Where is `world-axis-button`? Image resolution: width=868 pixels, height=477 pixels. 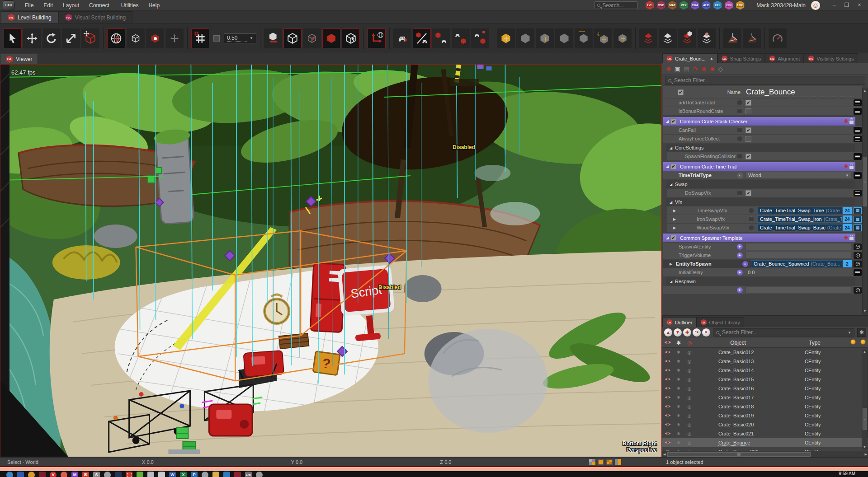
world-axis-button is located at coordinates (377, 38).